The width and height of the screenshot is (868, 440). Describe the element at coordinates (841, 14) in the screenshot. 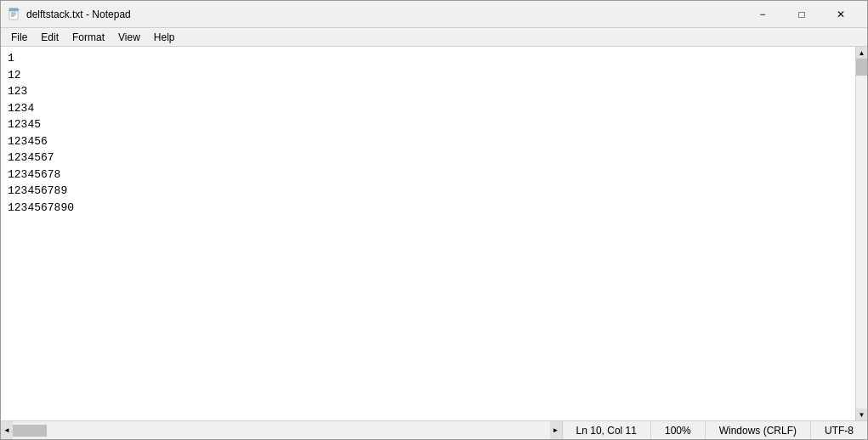

I see `close-button: ✕` at that location.